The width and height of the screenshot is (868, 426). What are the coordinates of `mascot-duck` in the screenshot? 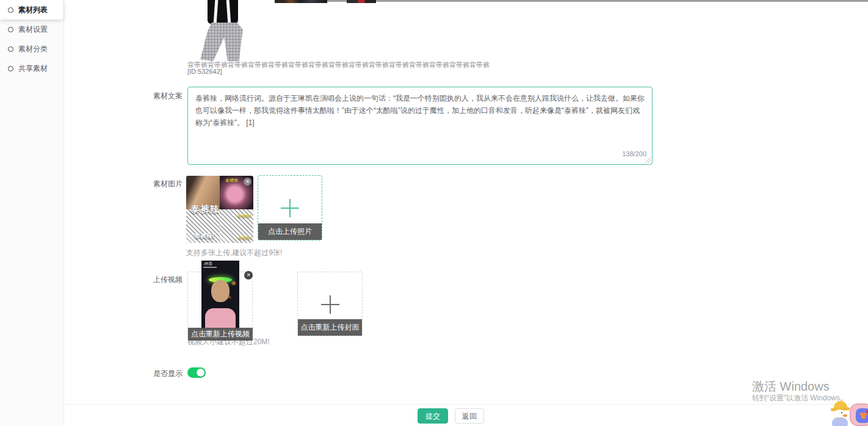 It's located at (841, 413).